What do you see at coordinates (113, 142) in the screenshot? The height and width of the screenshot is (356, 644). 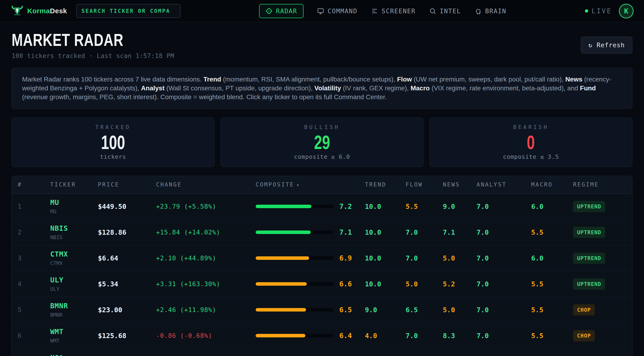 I see `stat-value: 100` at bounding box center [113, 142].